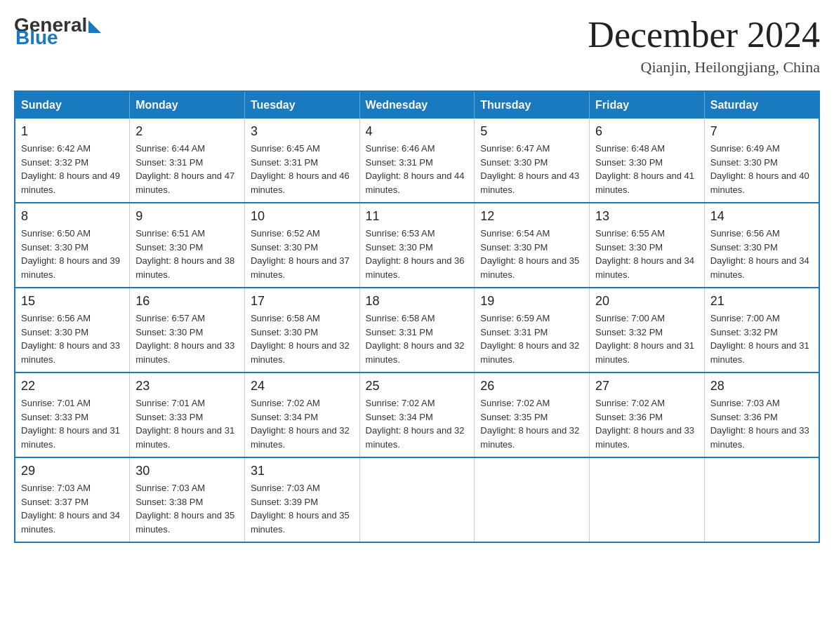 This screenshot has height=644, width=834. Describe the element at coordinates (532, 169) in the screenshot. I see `day-info: Sunrise: 6:47 AM Sunset: 3:30 PM Dayligh…` at that location.